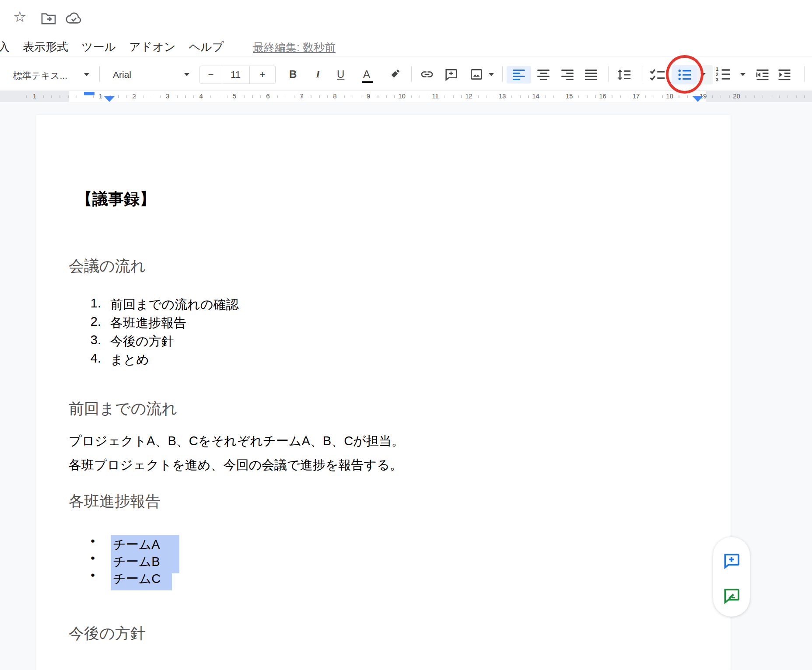 This screenshot has height=670, width=812. Describe the element at coordinates (101, 96) in the screenshot. I see `ruler-number: 1` at that location.